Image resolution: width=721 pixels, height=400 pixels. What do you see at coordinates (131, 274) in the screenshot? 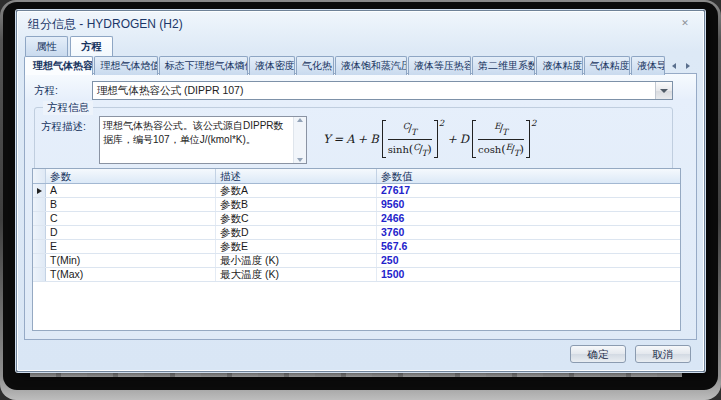
I see `param-cell: T(Max)` at bounding box center [131, 274].